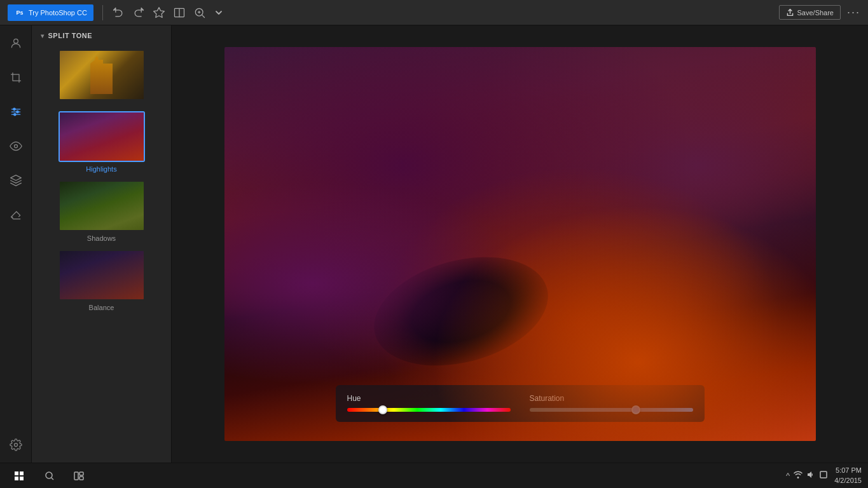 The height and width of the screenshot is (488, 868). I want to click on taskbar-taskview-icon, so click(79, 476).